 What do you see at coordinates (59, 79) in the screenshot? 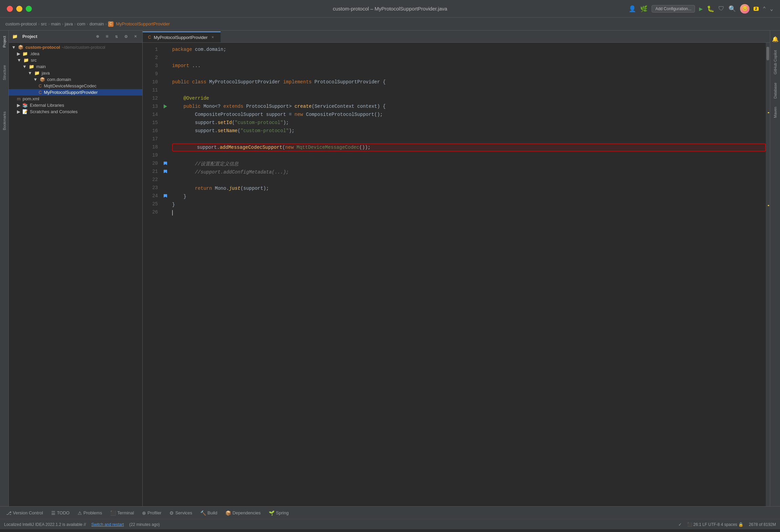
I see `comdomain-label: com.domain` at bounding box center [59, 79].